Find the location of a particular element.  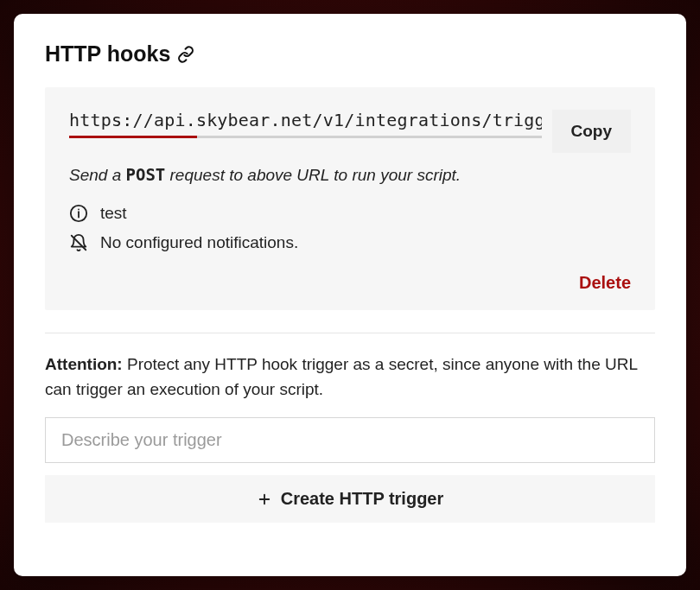

notifications-line: No configured notifications. is located at coordinates (350, 243).